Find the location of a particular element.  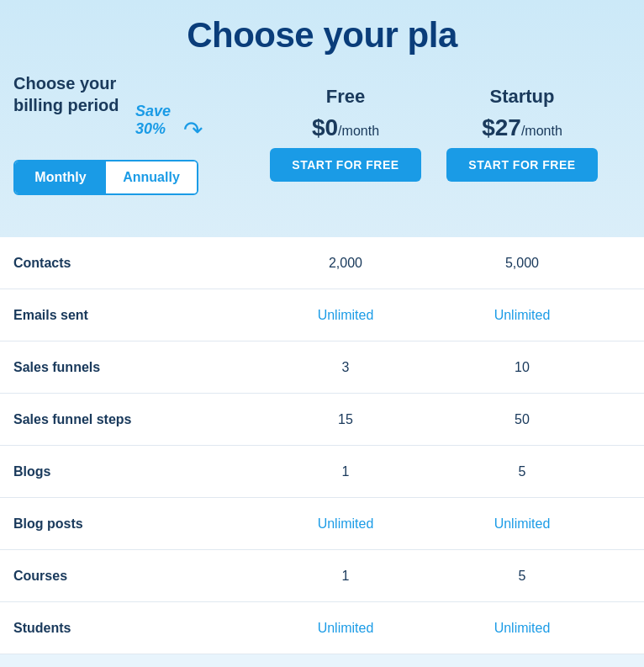

free-plan-price: $0 /month is located at coordinates (346, 128).